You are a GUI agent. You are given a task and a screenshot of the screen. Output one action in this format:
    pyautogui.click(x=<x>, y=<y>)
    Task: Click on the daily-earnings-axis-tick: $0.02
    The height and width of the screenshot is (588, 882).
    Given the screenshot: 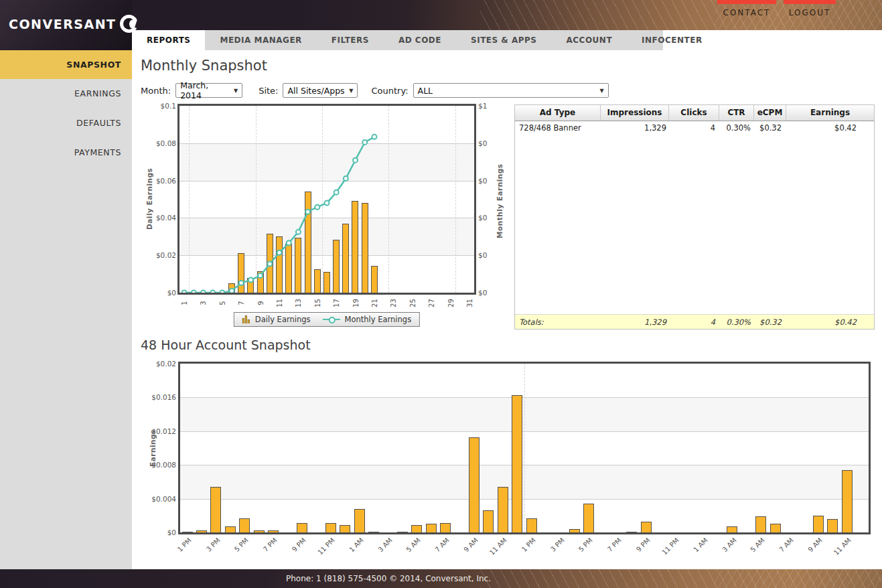 What is the action you would take?
    pyautogui.click(x=156, y=256)
    